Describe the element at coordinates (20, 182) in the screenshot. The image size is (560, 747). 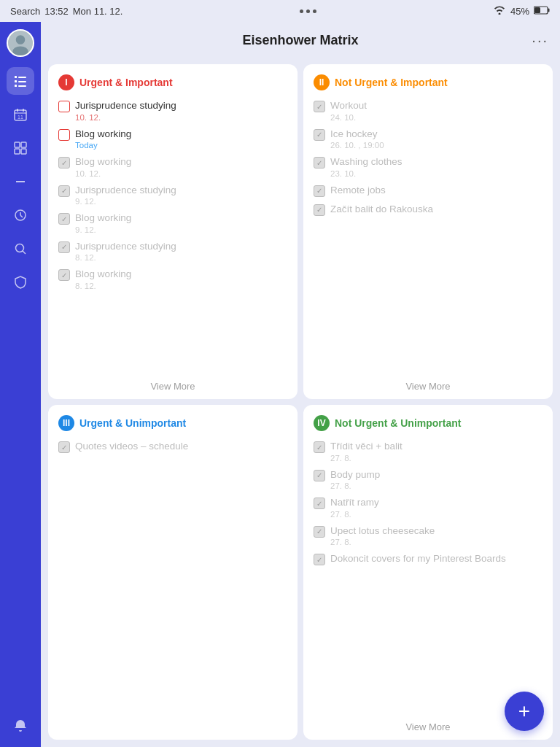
I see `sidebar-item-minus` at that location.